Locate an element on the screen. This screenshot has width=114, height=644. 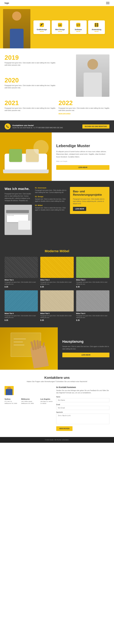
furniture-item-3: Möbel Titel 4 Paragraph text goes here. … is located at coordinates (21, 306).